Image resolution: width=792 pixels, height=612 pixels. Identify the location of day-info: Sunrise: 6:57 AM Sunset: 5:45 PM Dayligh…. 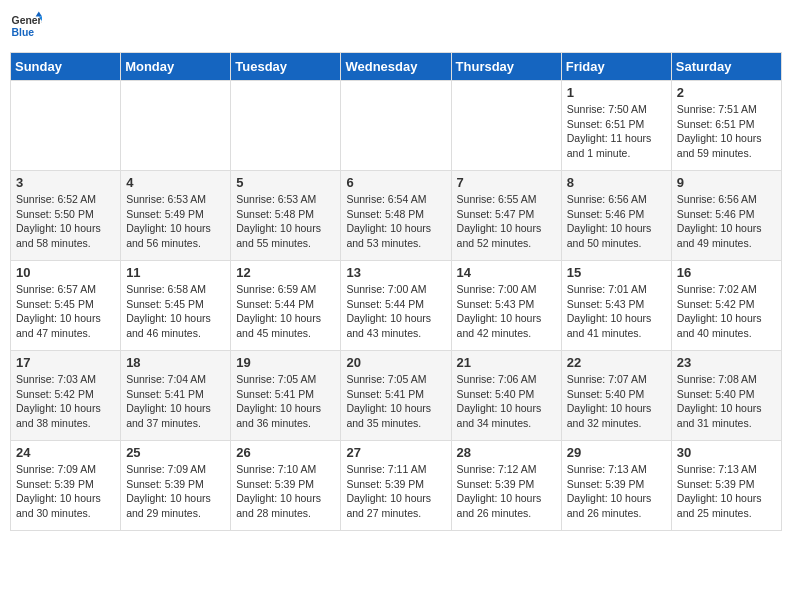
(66, 312).